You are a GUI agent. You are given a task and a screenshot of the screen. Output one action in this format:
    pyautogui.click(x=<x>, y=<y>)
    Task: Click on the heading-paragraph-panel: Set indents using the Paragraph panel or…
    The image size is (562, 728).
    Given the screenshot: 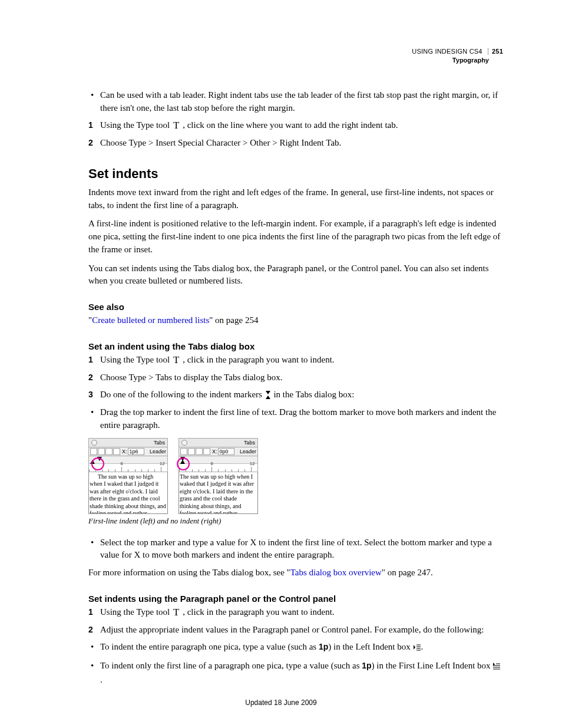 What is the action you would take?
    pyautogui.click(x=296, y=599)
    